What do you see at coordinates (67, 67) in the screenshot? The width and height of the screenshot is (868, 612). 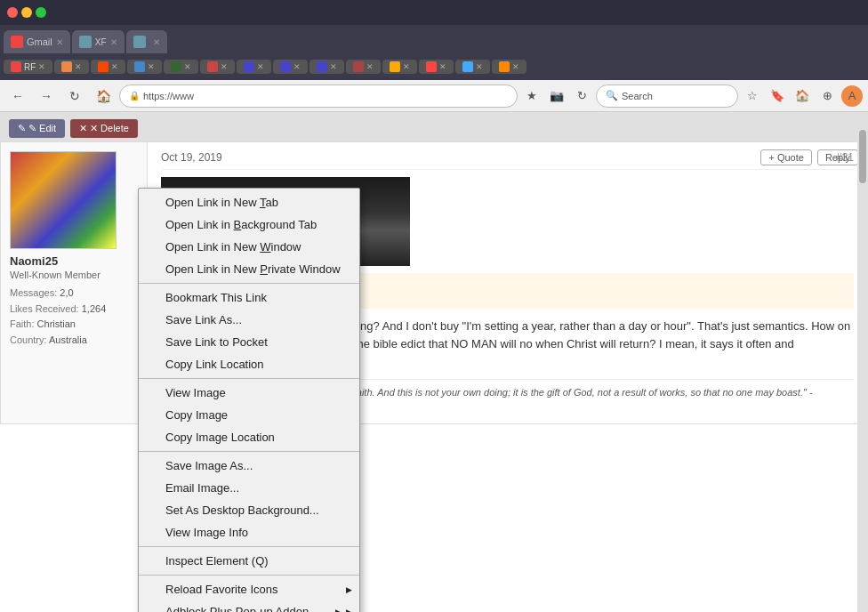 I see `bm-tab-2-icon` at bounding box center [67, 67].